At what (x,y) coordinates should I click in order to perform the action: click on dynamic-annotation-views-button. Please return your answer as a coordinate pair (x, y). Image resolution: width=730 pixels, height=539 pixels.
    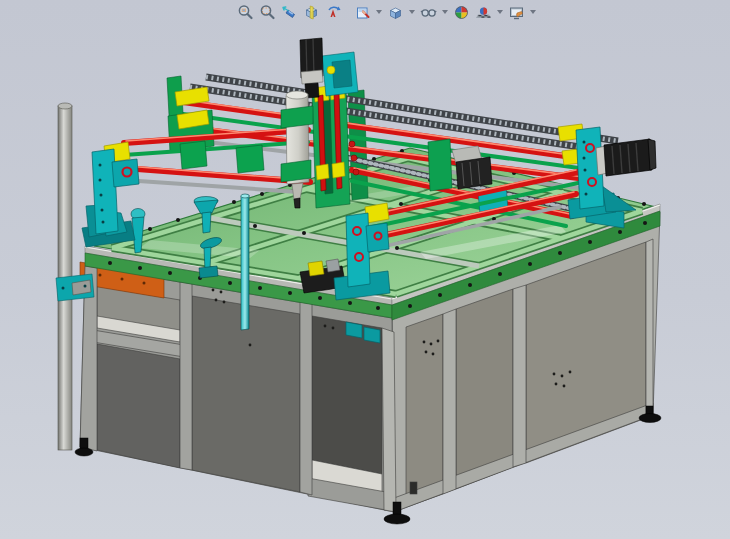
    Looking at the image, I should click on (333, 12).